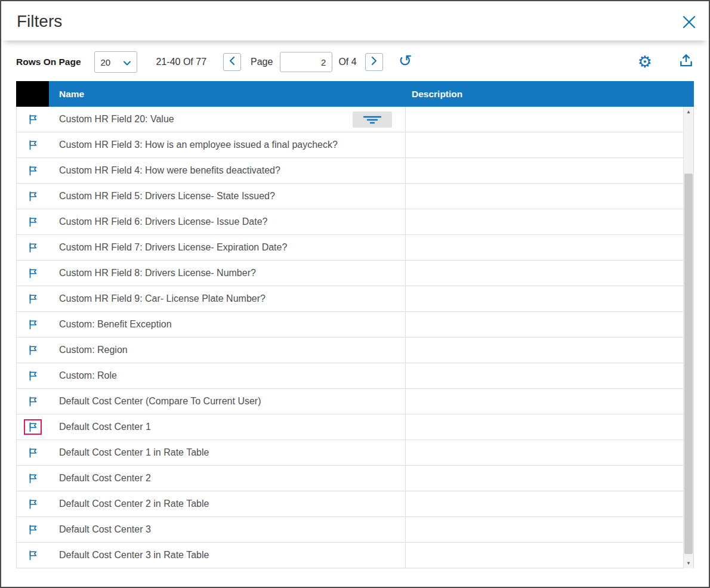 The image size is (710, 588). Describe the element at coordinates (134, 453) in the screenshot. I see `row-name: Default Cost Center 1 in Rate Table` at that location.